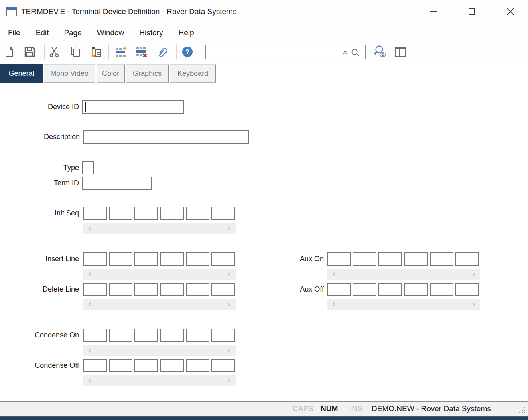 This screenshot has width=528, height=420. Describe the element at coordinates (39, 168) in the screenshot. I see `type-label: Type` at that location.